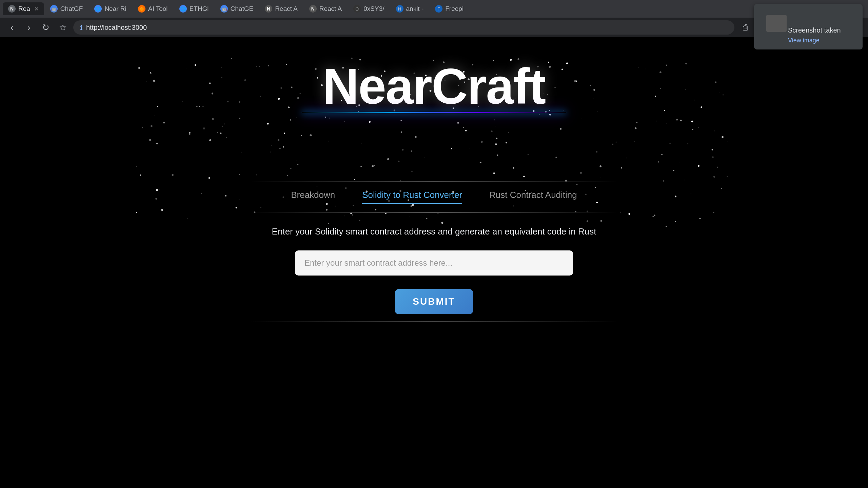 The width and height of the screenshot is (868, 488). I want to click on description-text: Enter your Solidity smart contract addre…, so click(434, 232).